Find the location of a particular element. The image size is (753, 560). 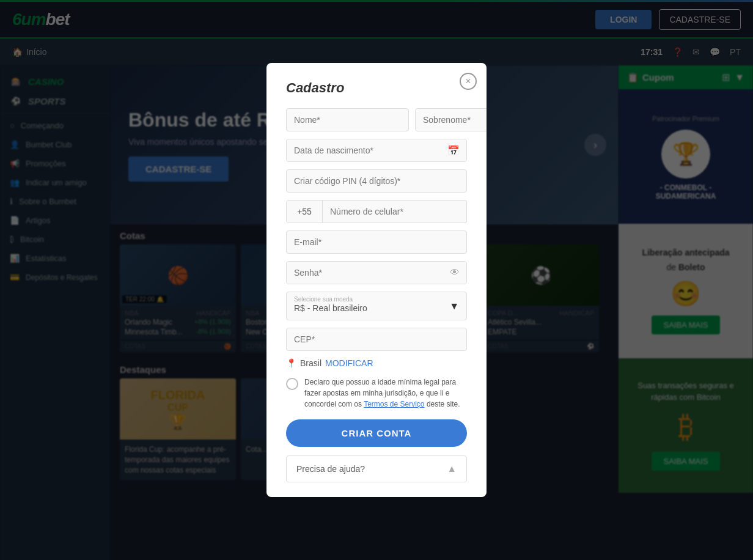

ajuda-chevron-icon: ▲ is located at coordinates (452, 469).